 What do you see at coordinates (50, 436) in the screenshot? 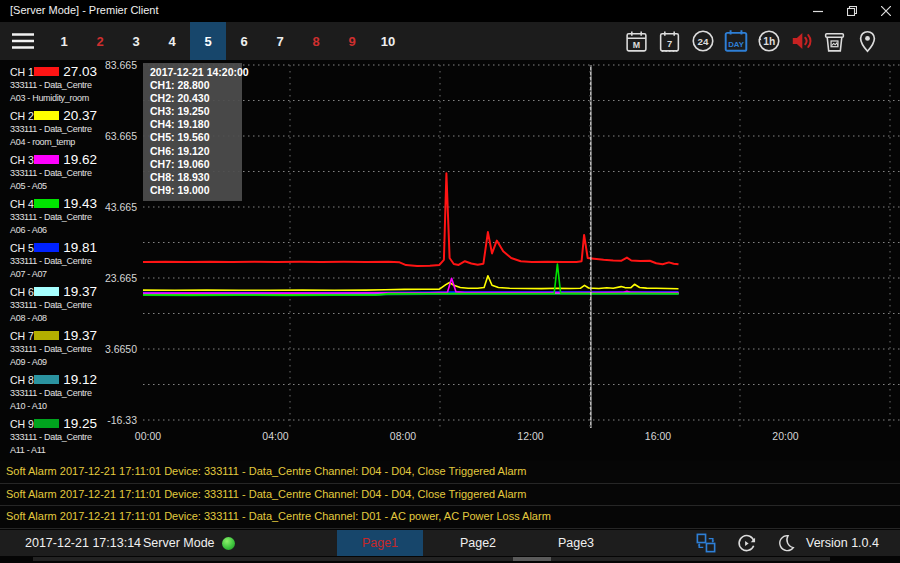
I see `channel-entry-9: CH 919.25333111 - Data_CentreA11 - A11` at bounding box center [50, 436].